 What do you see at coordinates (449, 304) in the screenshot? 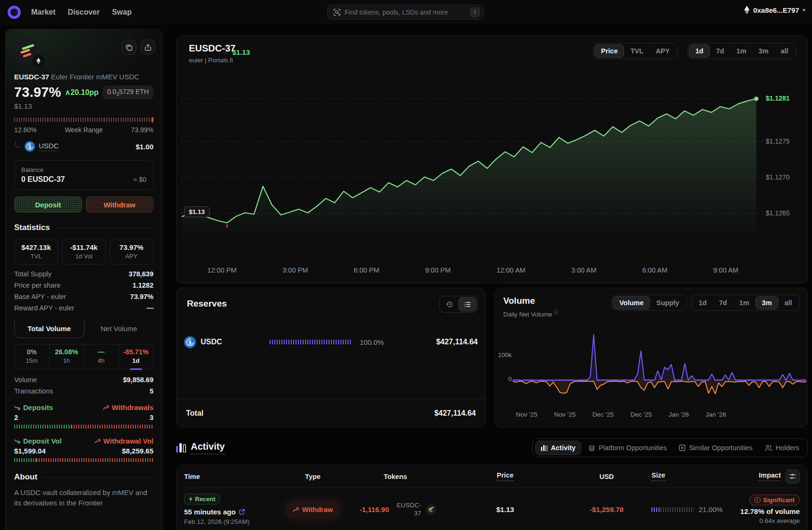
I see `history-icon-button` at bounding box center [449, 304].